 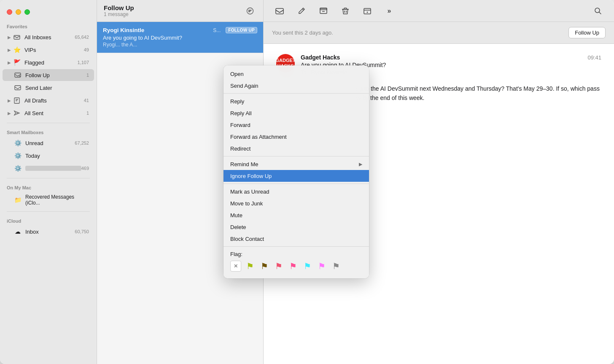 What do you see at coordinates (293, 266) in the screenshot?
I see `flag-button-4: ⚑` at bounding box center [293, 266].